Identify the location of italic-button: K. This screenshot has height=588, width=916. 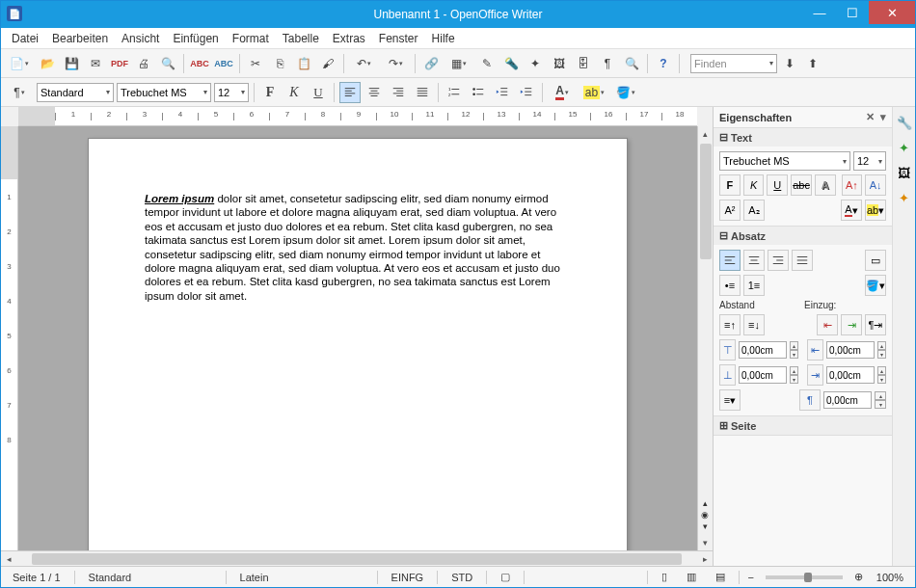
(294, 93).